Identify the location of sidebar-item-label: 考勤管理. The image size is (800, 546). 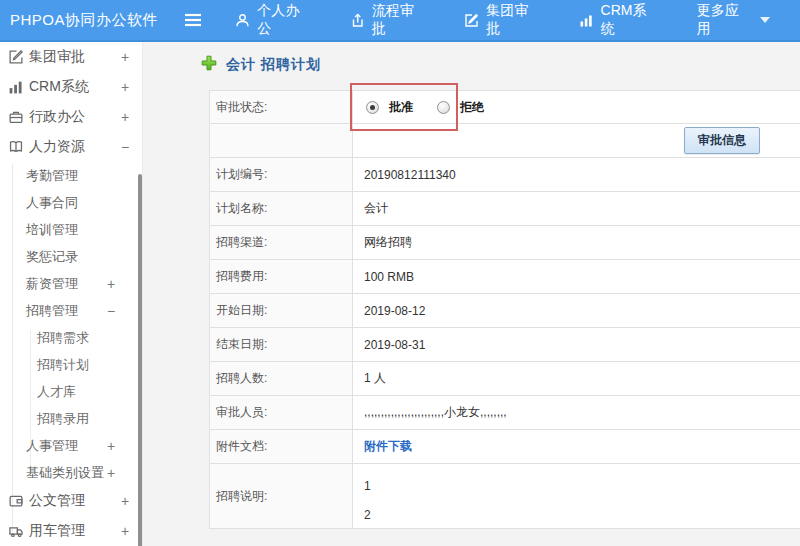
(52, 176).